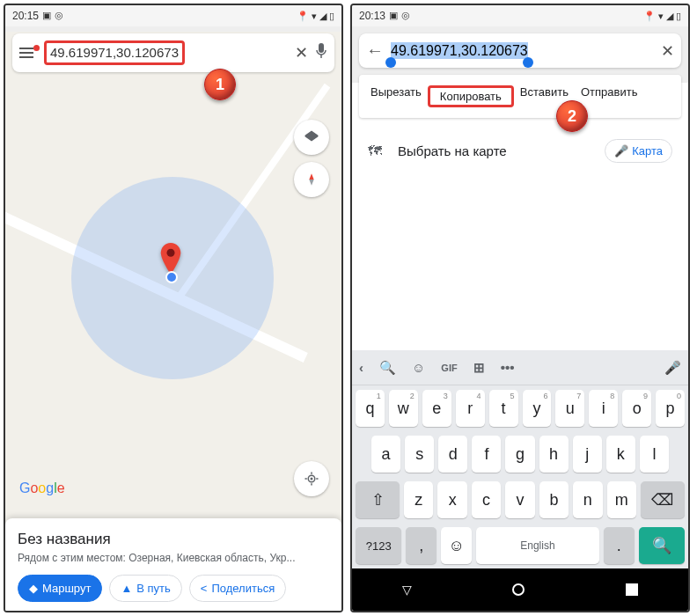 This screenshot has height=616, width=697. What do you see at coordinates (604, 408) in the screenshot?
I see `key-i: i8` at bounding box center [604, 408].